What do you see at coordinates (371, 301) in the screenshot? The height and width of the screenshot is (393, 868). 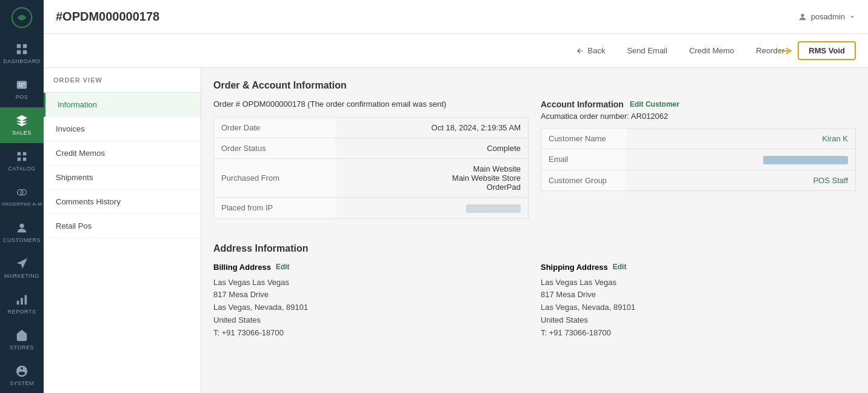 I see `billing-address-column: Billing Address Edit Las Vegas Las Vegas…` at bounding box center [371, 301].